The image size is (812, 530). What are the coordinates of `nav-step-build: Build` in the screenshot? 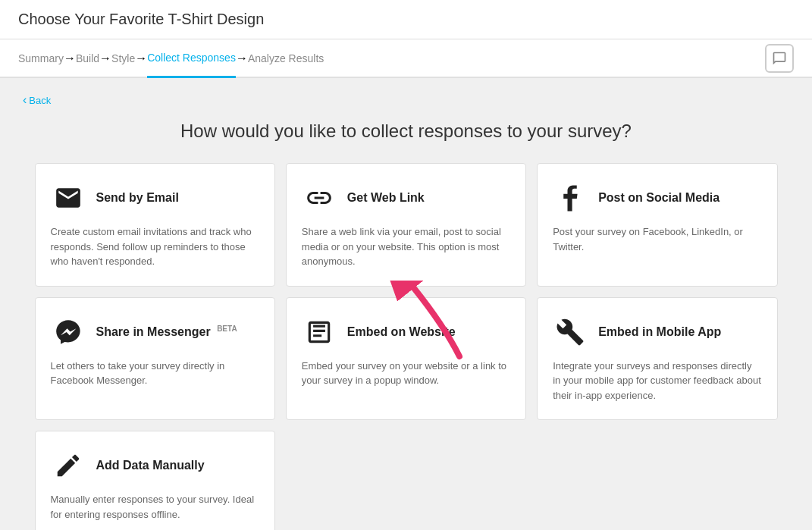 It's located at (88, 58).